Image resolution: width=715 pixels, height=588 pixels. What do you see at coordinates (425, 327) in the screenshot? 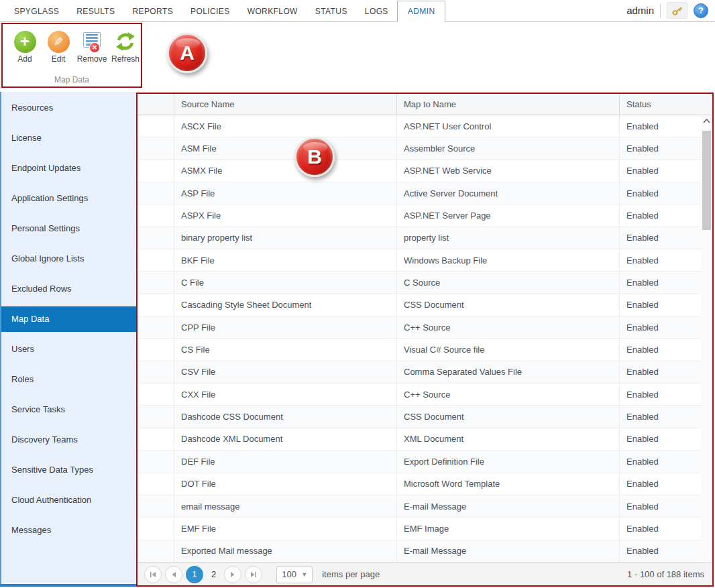
I see `table-row: CPP File C++ Source Enabled` at bounding box center [425, 327].